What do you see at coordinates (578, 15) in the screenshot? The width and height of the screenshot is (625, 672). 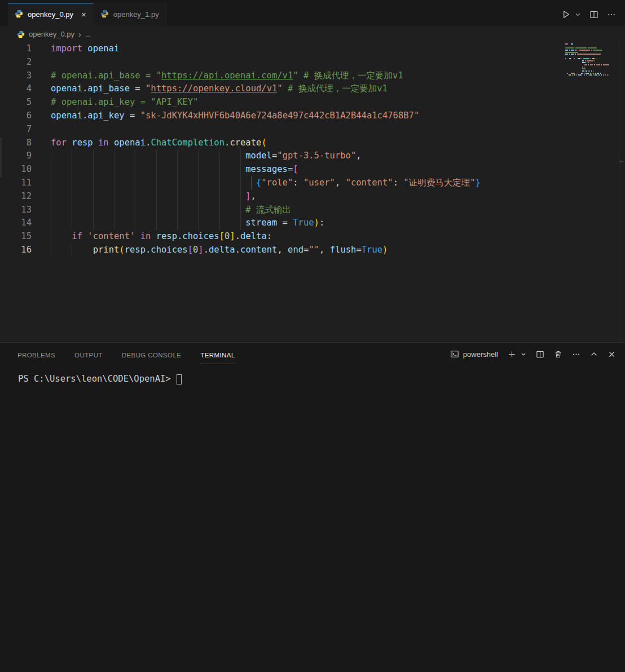 I see `run-dropdown-chevron-icon` at bounding box center [578, 15].